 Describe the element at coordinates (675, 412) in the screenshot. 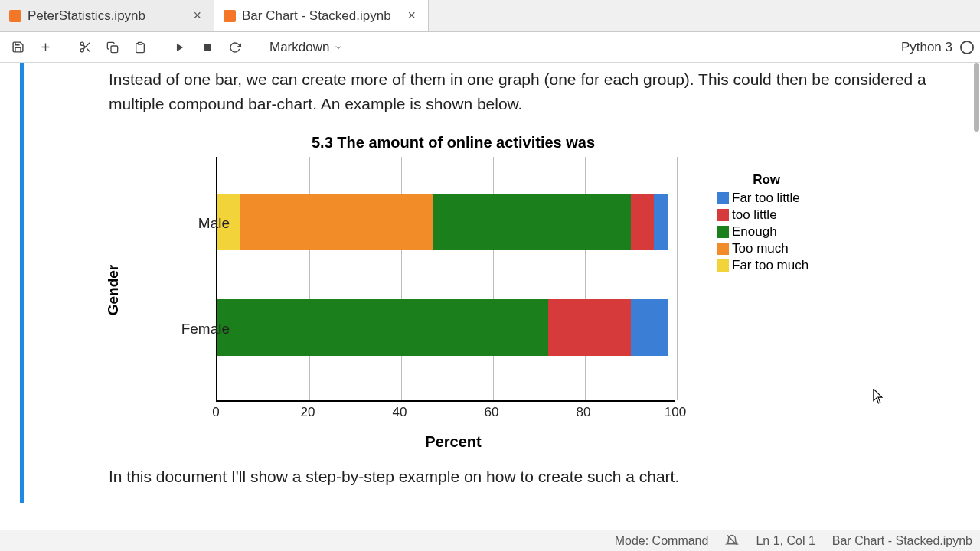

I see `x-tick-label: 100` at that location.